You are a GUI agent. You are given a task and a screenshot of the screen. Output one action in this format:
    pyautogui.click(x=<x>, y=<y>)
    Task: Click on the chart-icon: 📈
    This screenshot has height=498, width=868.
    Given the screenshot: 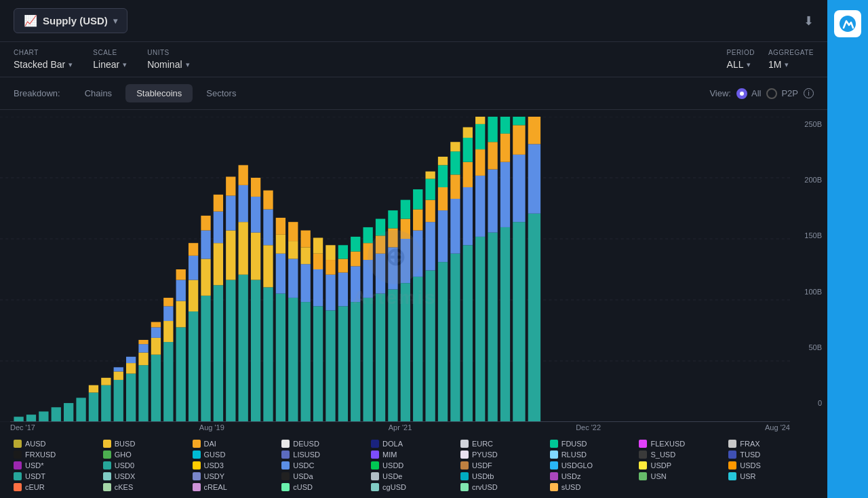 What is the action you would take?
    pyautogui.click(x=31, y=20)
    